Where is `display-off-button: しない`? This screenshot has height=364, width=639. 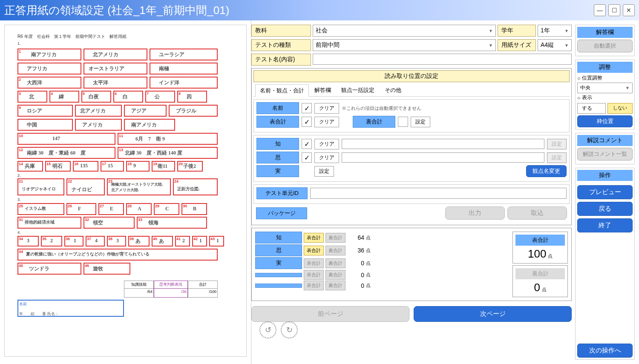 display-off-button: しない is located at coordinates (620, 108).